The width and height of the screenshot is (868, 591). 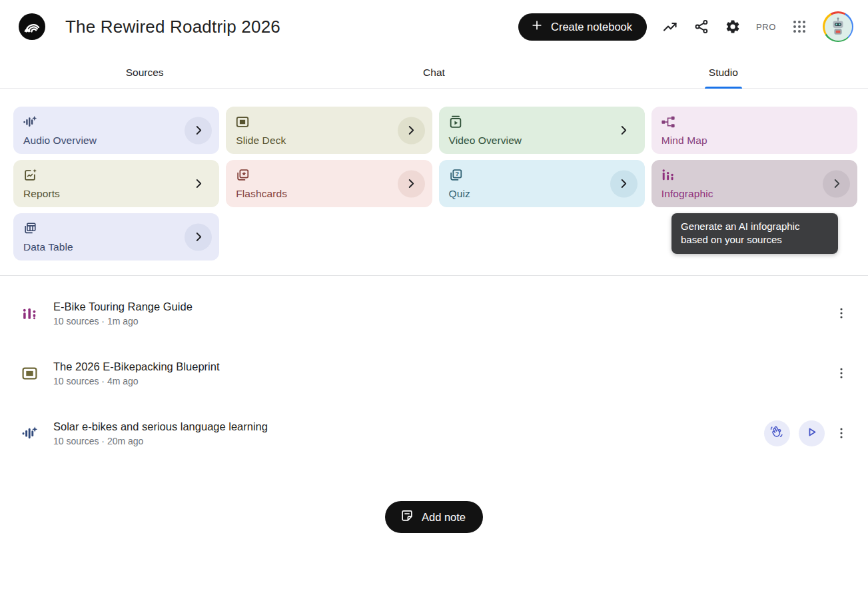 I want to click on account-avatar, so click(x=838, y=27).